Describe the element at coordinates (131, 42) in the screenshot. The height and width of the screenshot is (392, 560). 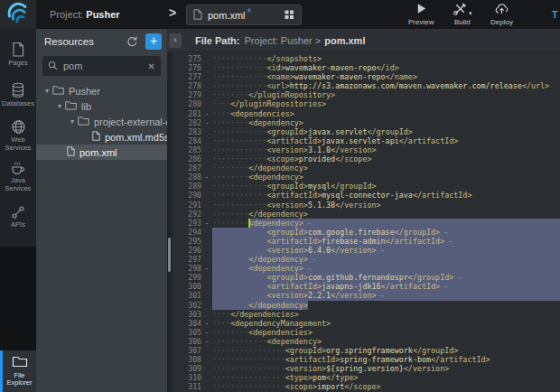
I see `refresh-icon` at that location.